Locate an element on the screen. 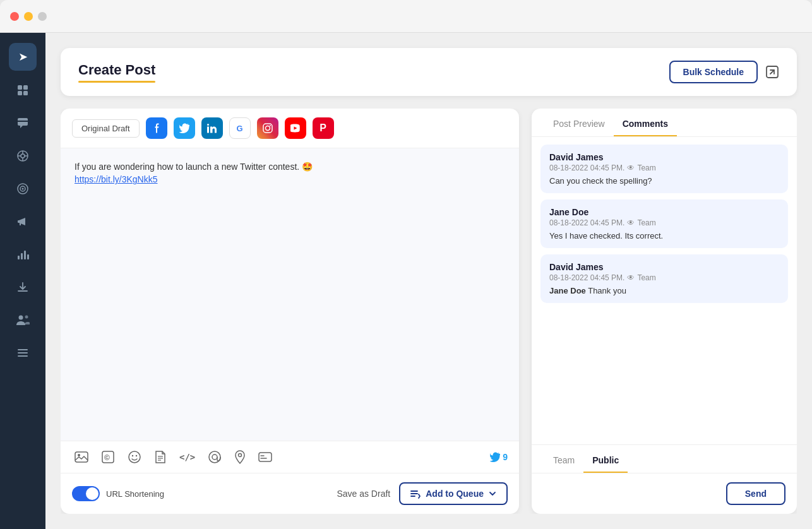 The image size is (812, 529). team-icon is located at coordinates (23, 319).